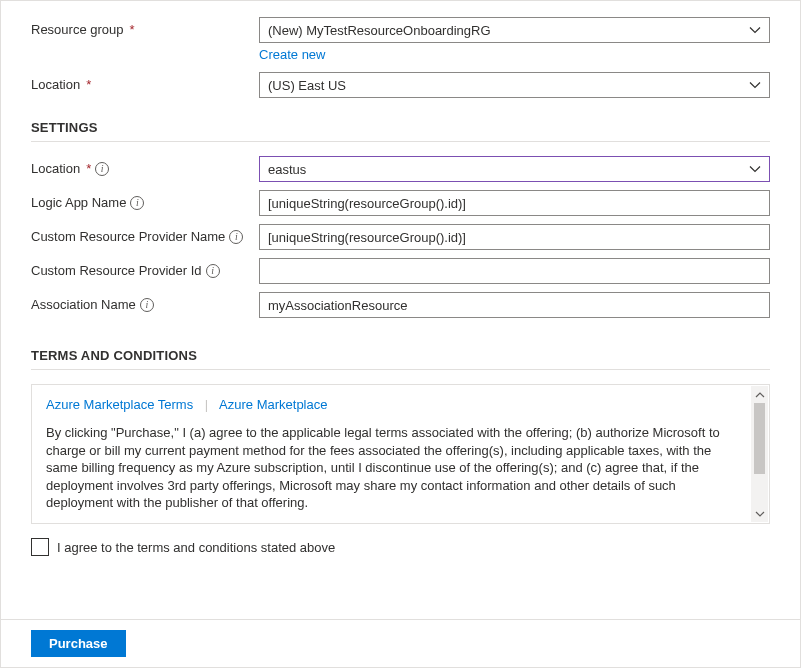 Image resolution: width=801 pixels, height=668 pixels. What do you see at coordinates (514, 30) in the screenshot?
I see `resource-group-select: (New) MyTestResourceOnboardingRG` at bounding box center [514, 30].